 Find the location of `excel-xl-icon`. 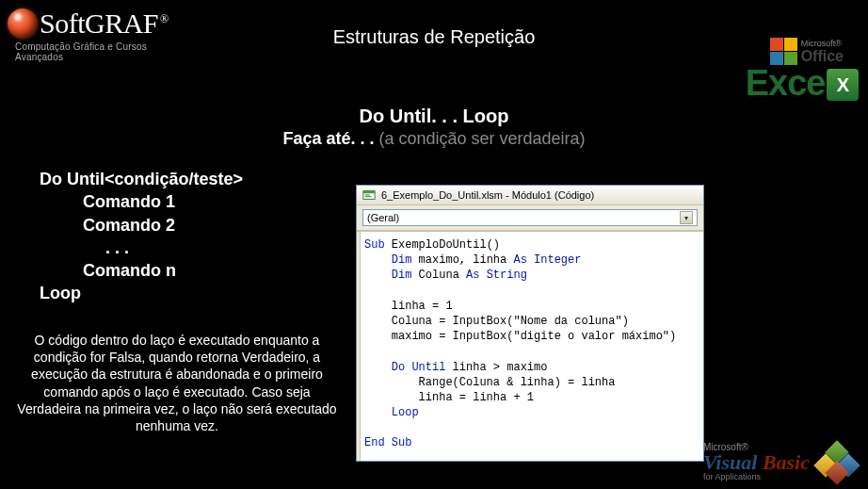

excel-xl-icon is located at coordinates (843, 85).